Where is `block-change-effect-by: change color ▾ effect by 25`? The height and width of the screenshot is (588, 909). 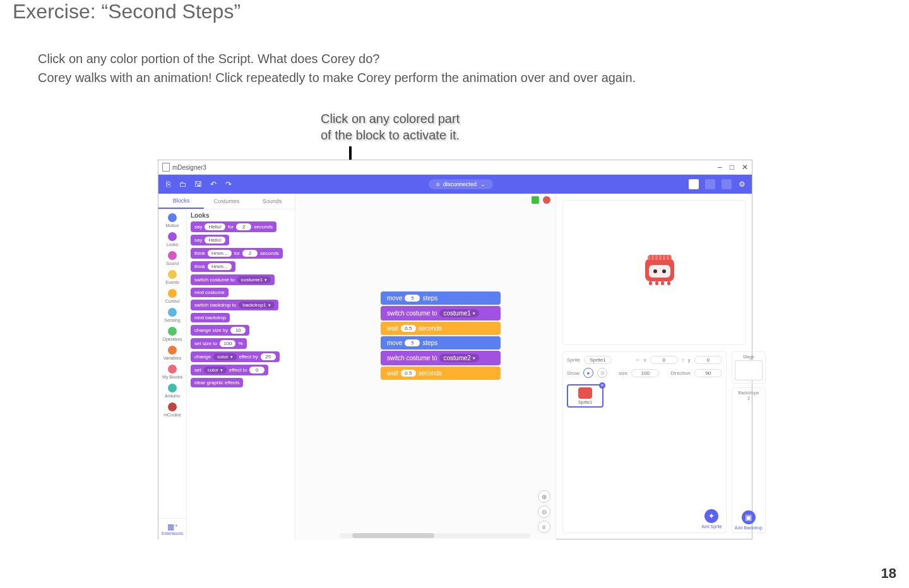
block-change-effect-by: change color ▾ effect by 25 is located at coordinates (235, 357).